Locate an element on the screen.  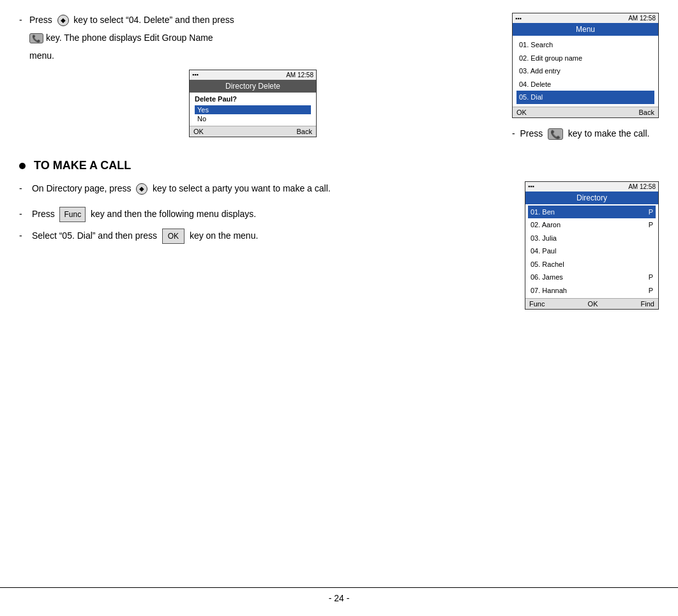
directory-screen-wrapper: ▪▪▪ AM 12:58 Directory 01. Ben P 02. Aar… is located at coordinates (569, 246).